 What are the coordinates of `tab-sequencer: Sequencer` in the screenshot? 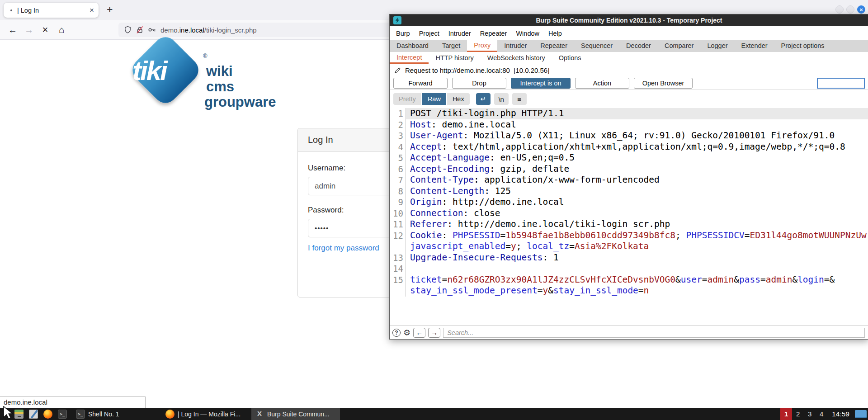 It's located at (597, 46).